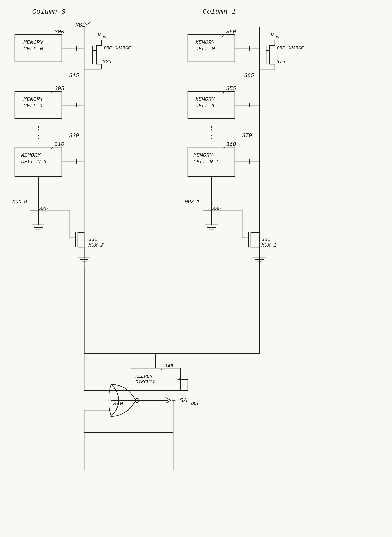  Describe the element at coordinates (266, 240) in the screenshot. I see `svg-text: 380` at that location.